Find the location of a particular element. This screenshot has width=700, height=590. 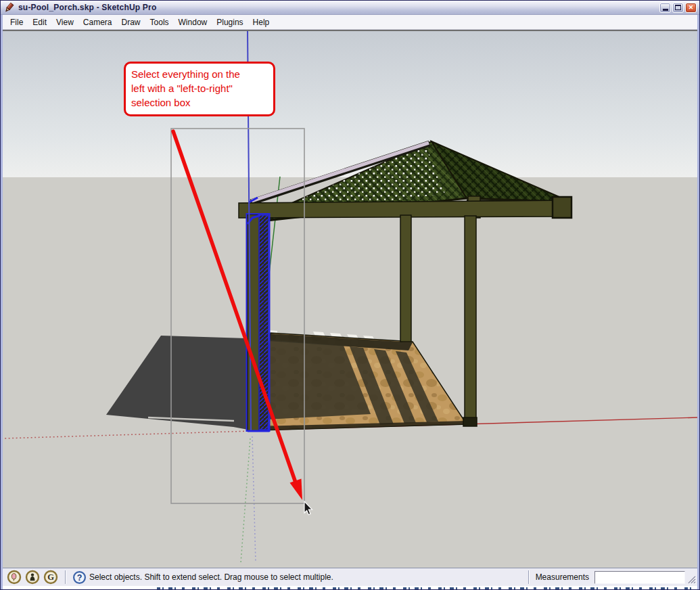

title-bar: su-Pool_Porch.skp - SketchUp Pro ✕ is located at coordinates (350, 8).